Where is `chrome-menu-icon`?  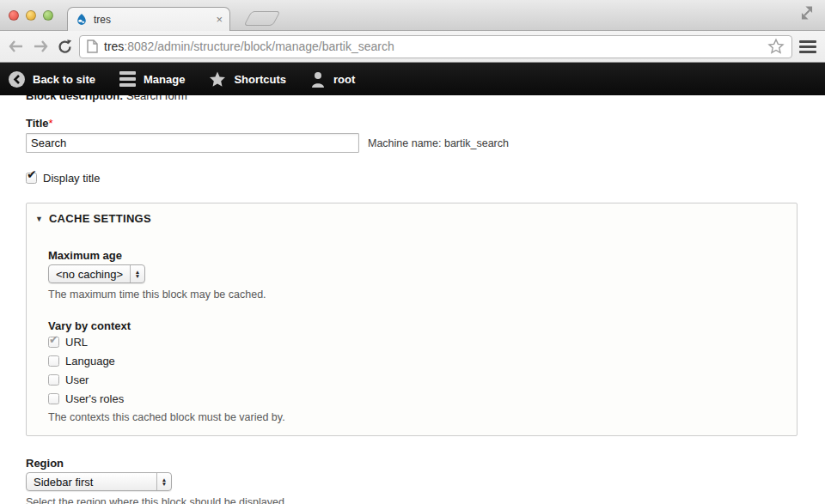
chrome-menu-icon is located at coordinates (808, 46).